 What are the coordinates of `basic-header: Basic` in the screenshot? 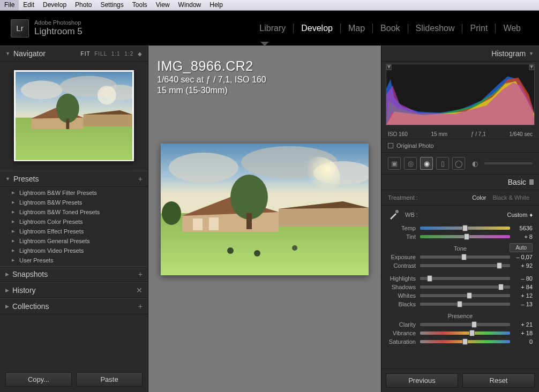 It's located at (460, 182).